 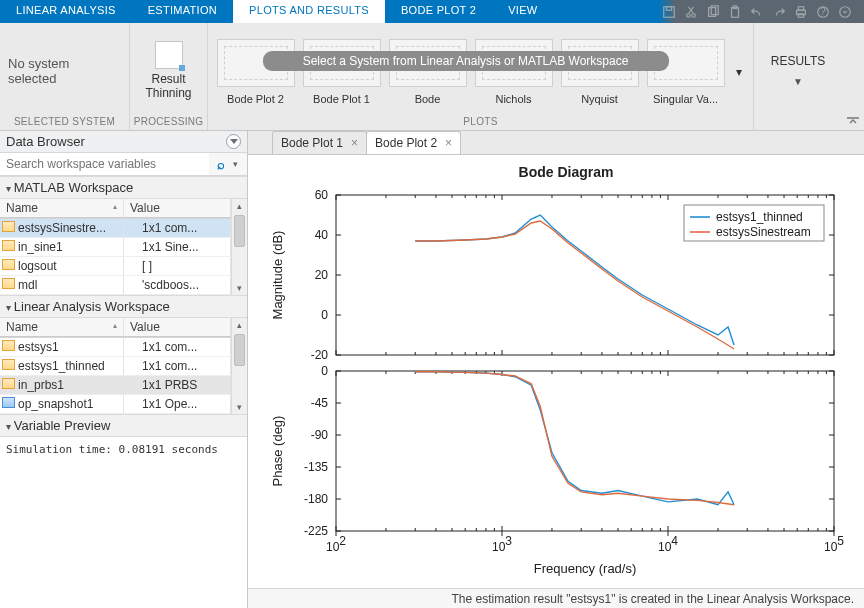 What do you see at coordinates (600, 99) in the screenshot?
I see `plot-thumb-label: Nyquist` at bounding box center [600, 99].